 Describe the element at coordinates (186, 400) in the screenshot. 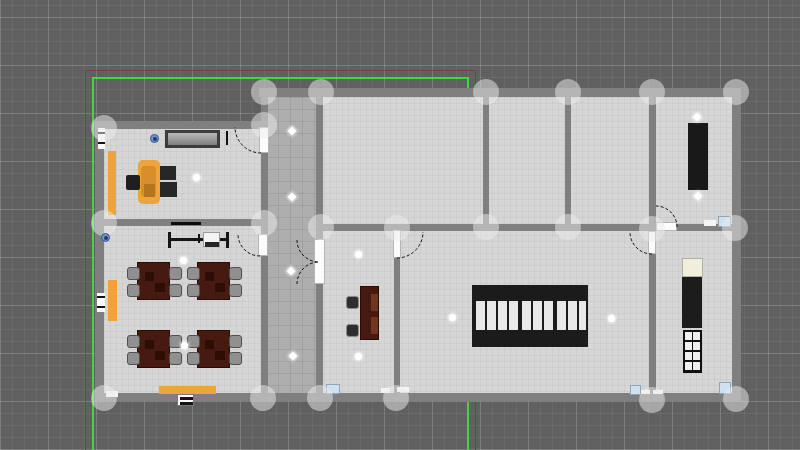

I see `doormat` at that location.